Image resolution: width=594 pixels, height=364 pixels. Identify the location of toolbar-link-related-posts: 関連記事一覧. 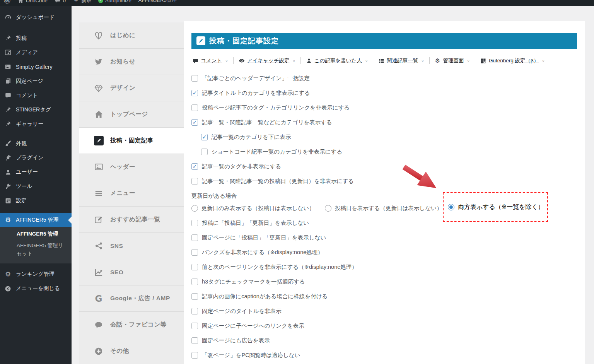
(401, 61).